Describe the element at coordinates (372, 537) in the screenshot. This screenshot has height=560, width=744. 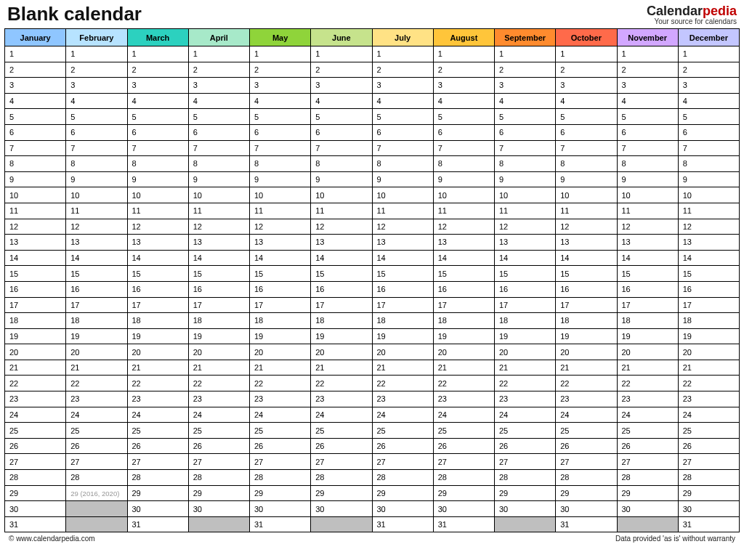
I see `page-footer: © www.calendarpedia.com Data provided 'a…` at that location.